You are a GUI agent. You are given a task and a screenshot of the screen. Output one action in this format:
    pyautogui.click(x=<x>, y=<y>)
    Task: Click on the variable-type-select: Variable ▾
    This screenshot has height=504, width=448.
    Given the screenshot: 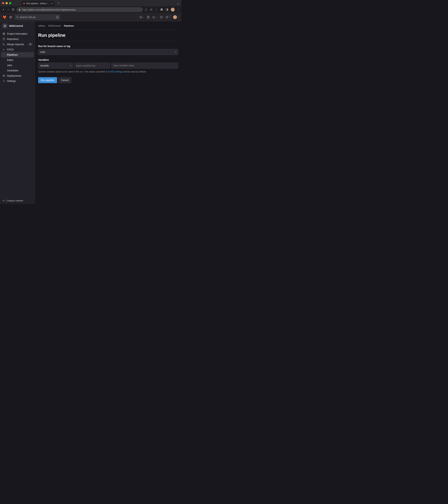 What is the action you would take?
    pyautogui.click(x=56, y=66)
    